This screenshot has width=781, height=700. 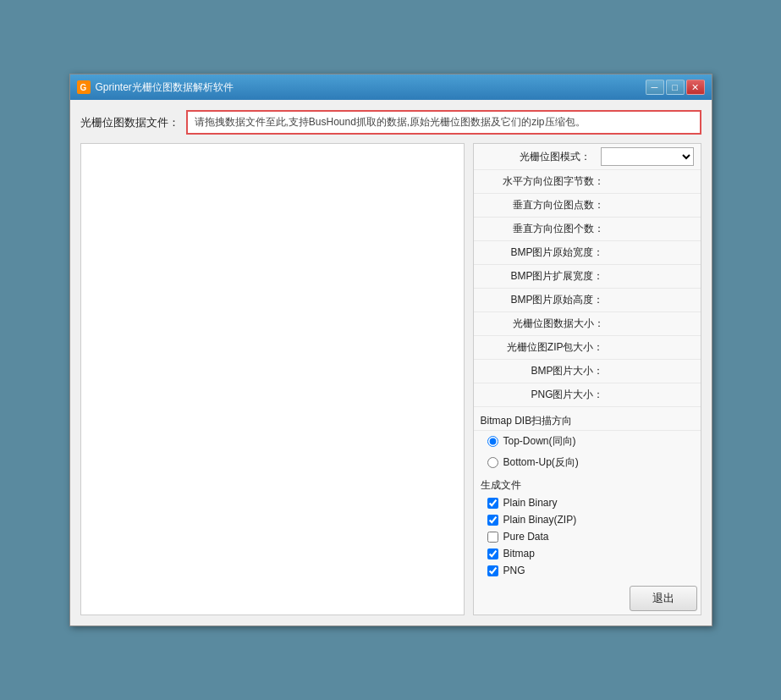 What do you see at coordinates (545, 394) in the screenshot?
I see `info-label-9: PNG图片大小：` at bounding box center [545, 394].